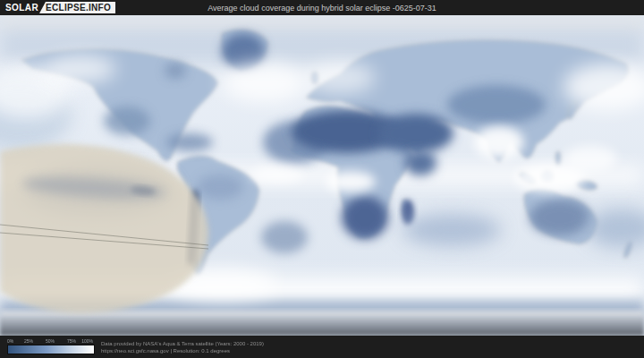  I want to click on legend-gradient-bar, so click(51, 349).